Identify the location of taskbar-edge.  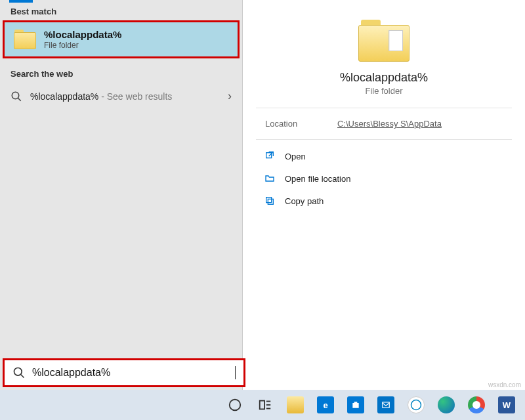
(446, 405).